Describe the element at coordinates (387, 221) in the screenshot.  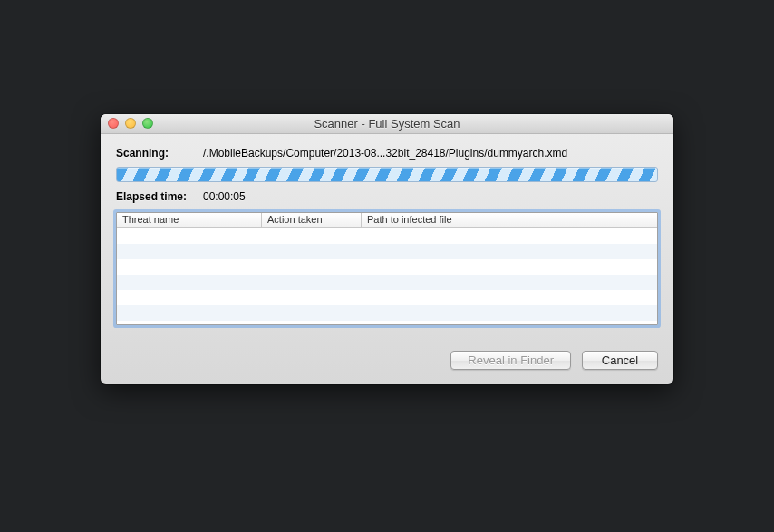
I see `table-header: Threat name Action taken Path to infecte…` at that location.